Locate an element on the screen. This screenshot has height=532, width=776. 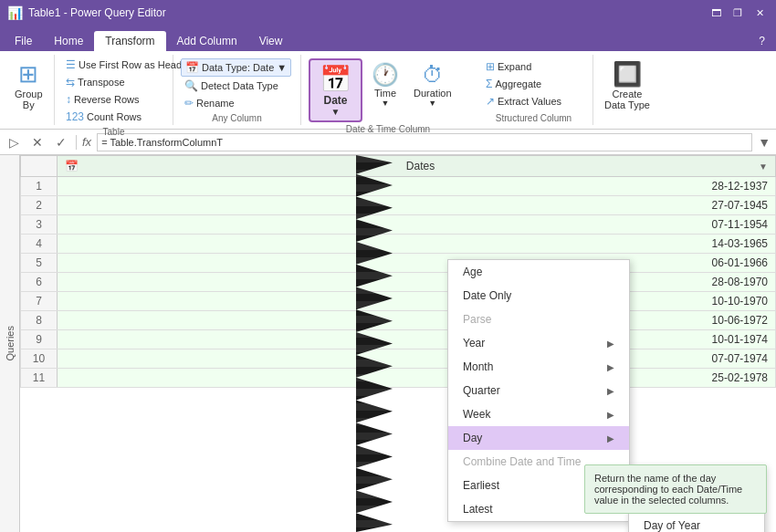
group-by-button: ⊞ GroupBy is located at coordinates (29, 86).